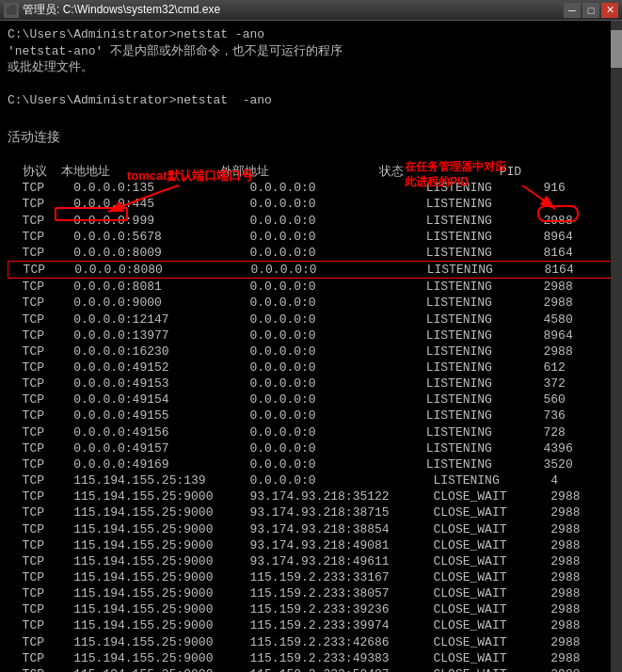  Describe the element at coordinates (112, 9) in the screenshot. I see `title-bar-left: ⬛ 管理员: C:\Windows\system32\cmd.exe` at that location.